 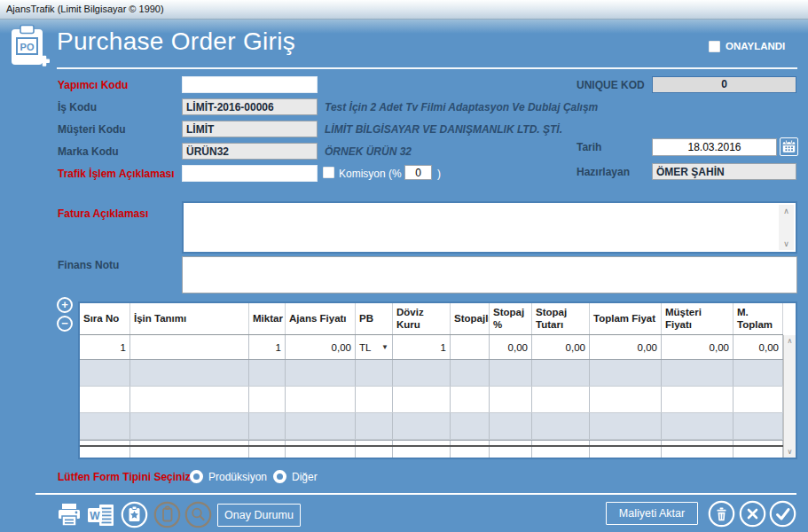 What do you see at coordinates (758, 348) in the screenshot?
I see `cell-m-toplam: 0,00` at bounding box center [758, 348].